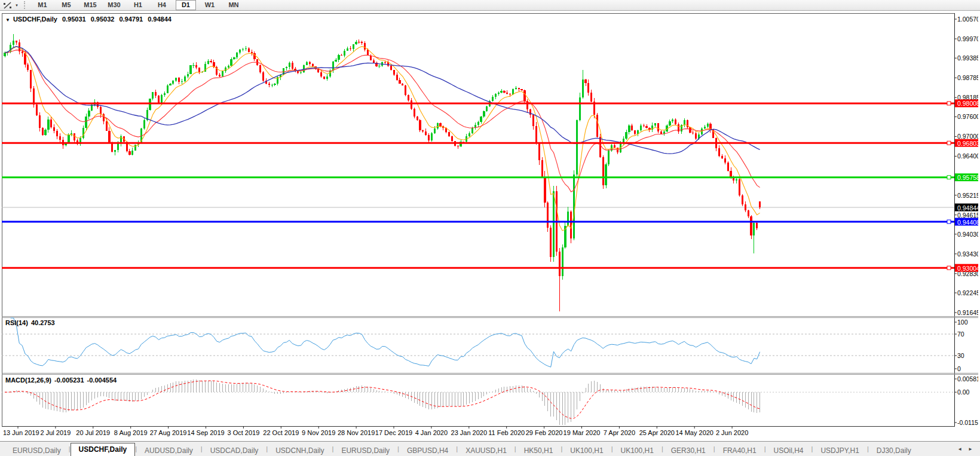 This screenshot has width=980, height=456. What do you see at coordinates (968, 156) in the screenshot?
I see `price-axis-label: 0.96400` at bounding box center [968, 156].